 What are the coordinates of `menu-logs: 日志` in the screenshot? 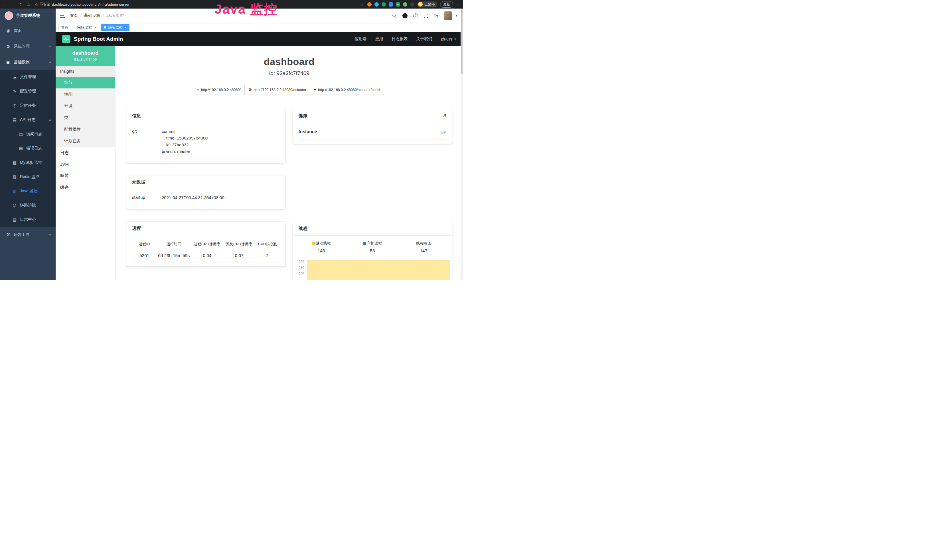 It's located at (86, 153).